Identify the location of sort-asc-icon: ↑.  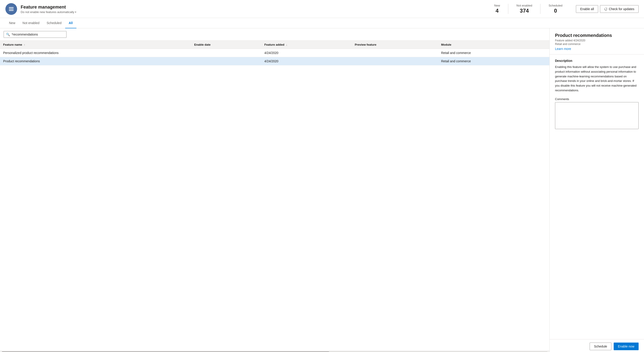
(24, 45).